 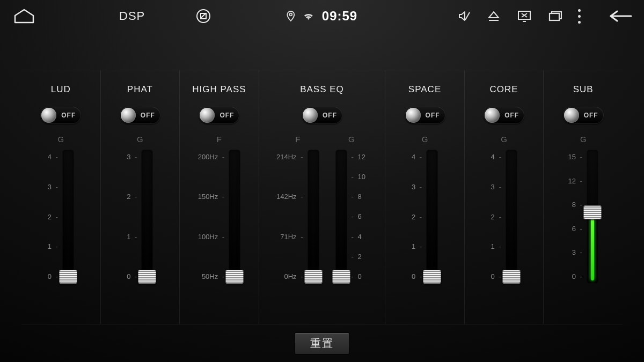 I want to click on column-title: HIGH PASS, so click(x=219, y=90).